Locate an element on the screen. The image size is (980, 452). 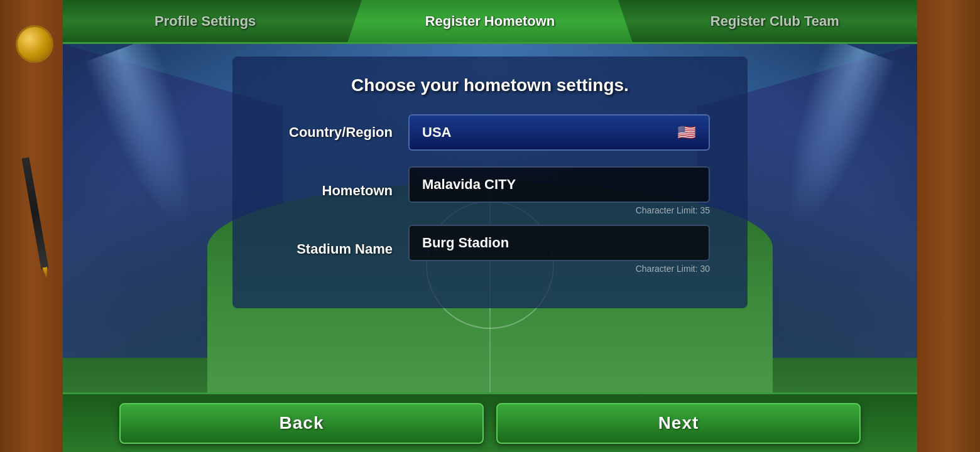
stadium-input-wrapper: Character Limit: 30 is located at coordinates (559, 249).